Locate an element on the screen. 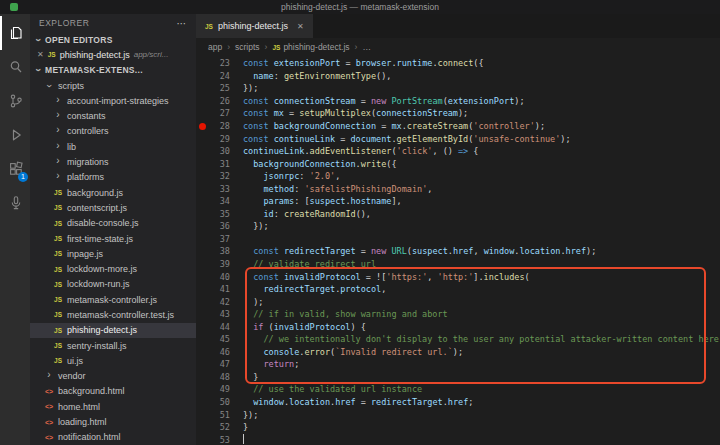 This screenshot has height=445, width=720. code-line: 37 is located at coordinates (458, 240).